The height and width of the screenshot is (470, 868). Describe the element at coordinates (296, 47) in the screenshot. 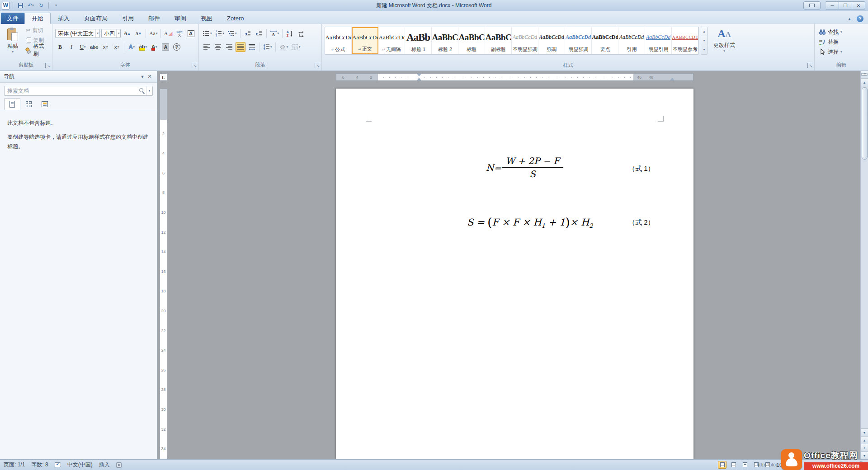

I see `borders-button: ▾` at that location.